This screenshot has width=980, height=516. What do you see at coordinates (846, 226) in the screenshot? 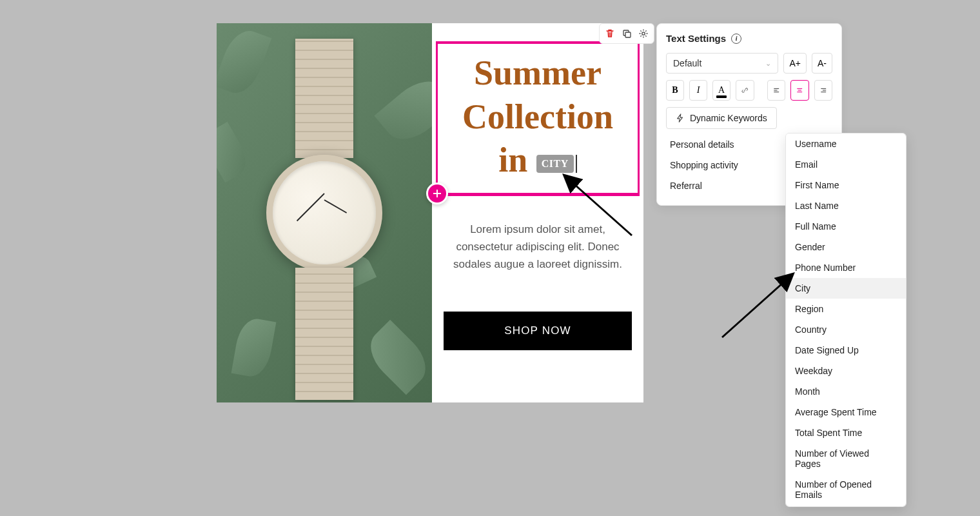
I see `keyword-option: Full Name` at bounding box center [846, 226].